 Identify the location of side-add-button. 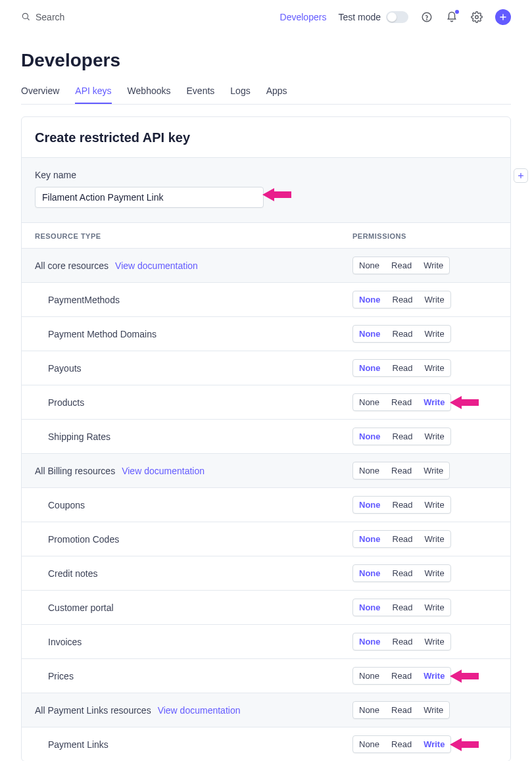
(521, 176).